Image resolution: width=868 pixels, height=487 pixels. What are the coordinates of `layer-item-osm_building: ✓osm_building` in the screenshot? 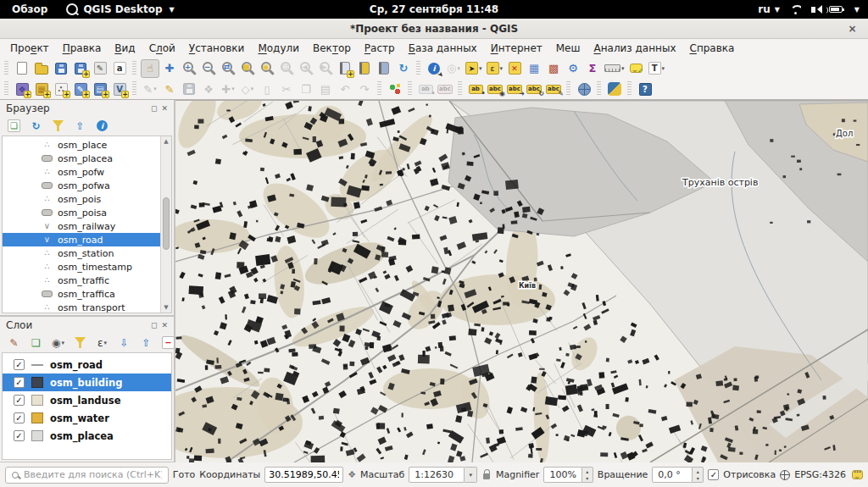 It's located at (86, 383).